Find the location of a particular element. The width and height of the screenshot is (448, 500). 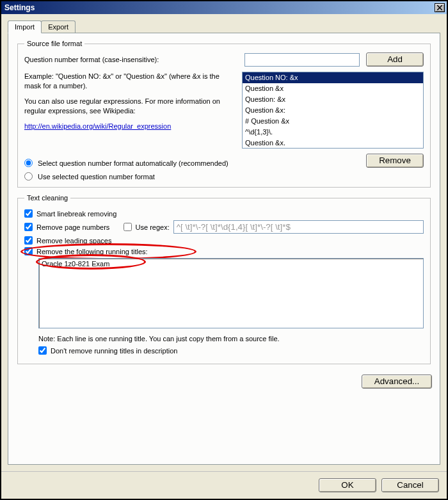

radio-manual is located at coordinates (28, 177).